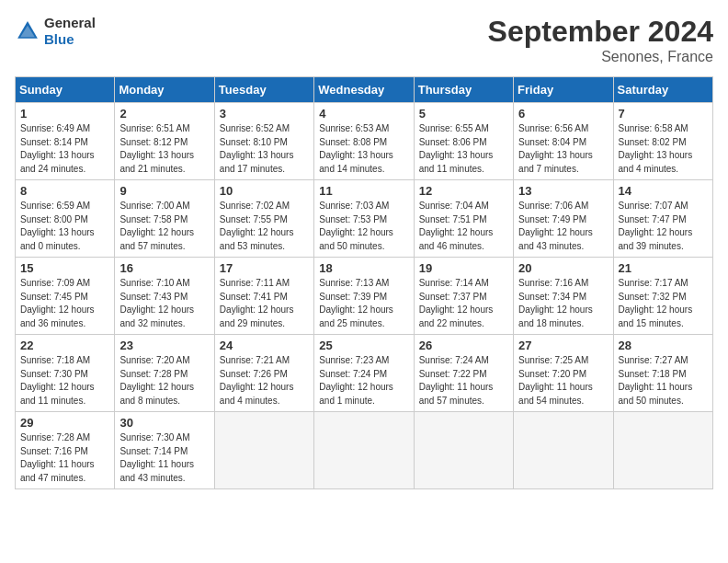 This screenshot has height=563, width=728. Describe the element at coordinates (563, 191) in the screenshot. I see `day-number: 13` at that location.